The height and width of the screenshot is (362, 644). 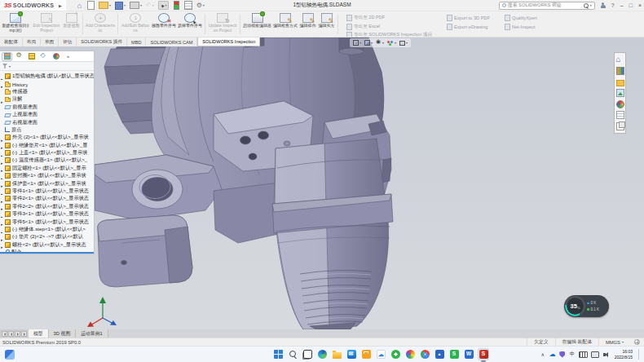 I want to click on rebuild-icon, so click(x=176, y=5).